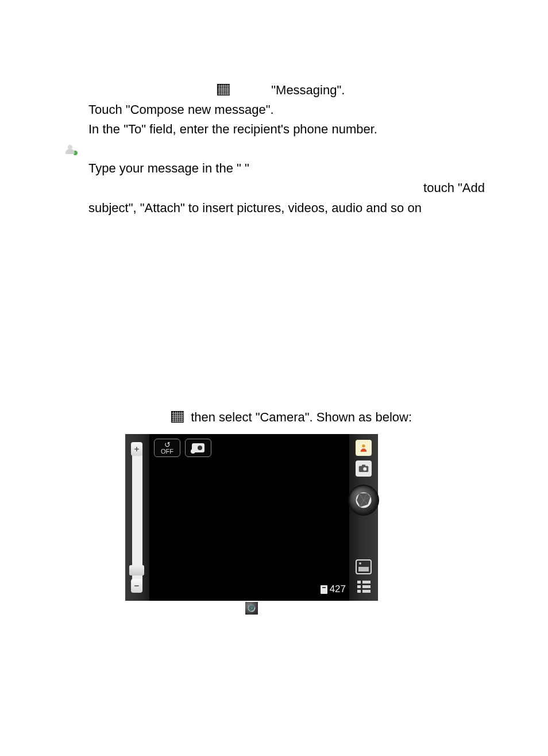 This screenshot has width=548, height=756. I want to click on storage-icon, so click(324, 590).